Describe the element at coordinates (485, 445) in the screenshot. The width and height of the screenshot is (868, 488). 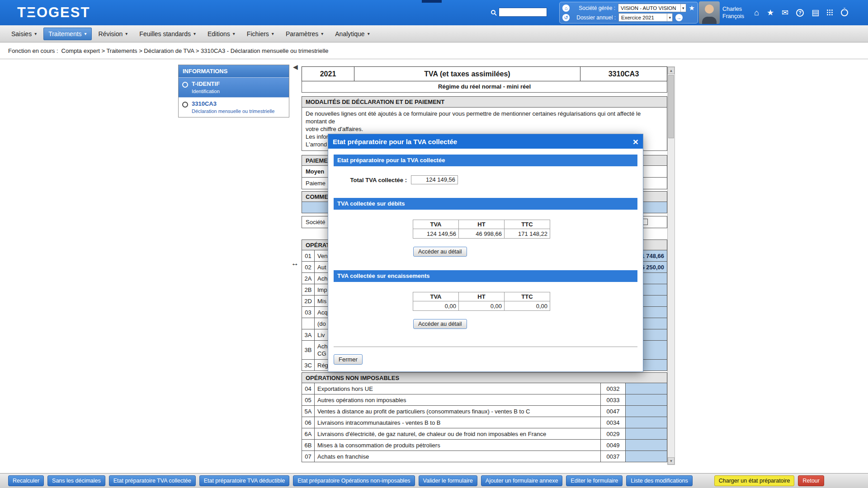
I see `form-row-6b: 6B Mises à la consommation de produits p…` at that location.